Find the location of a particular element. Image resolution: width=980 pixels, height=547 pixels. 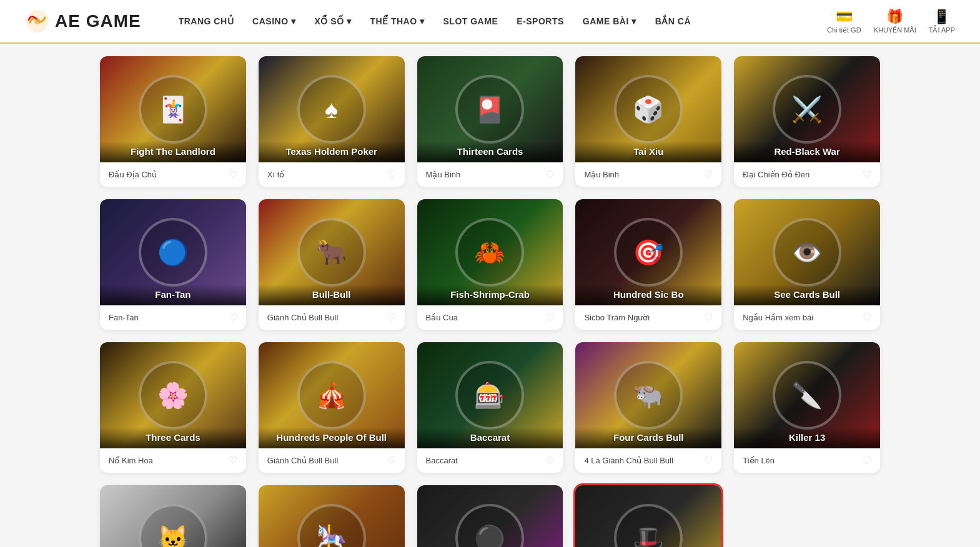

logo-icon is located at coordinates (37, 21).